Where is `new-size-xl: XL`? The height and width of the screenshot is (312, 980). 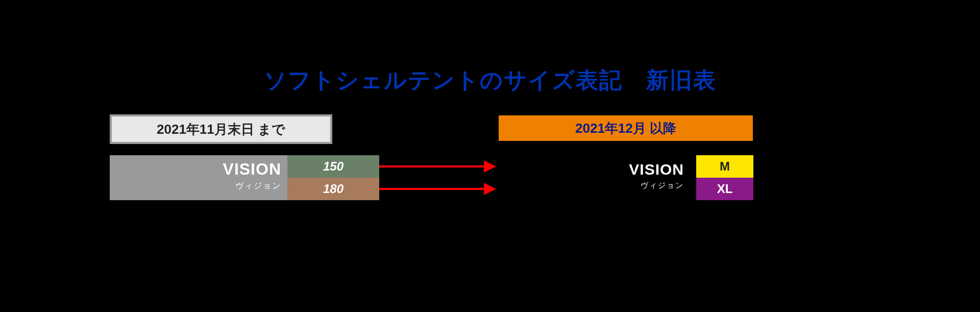 new-size-xl: XL is located at coordinates (725, 189).